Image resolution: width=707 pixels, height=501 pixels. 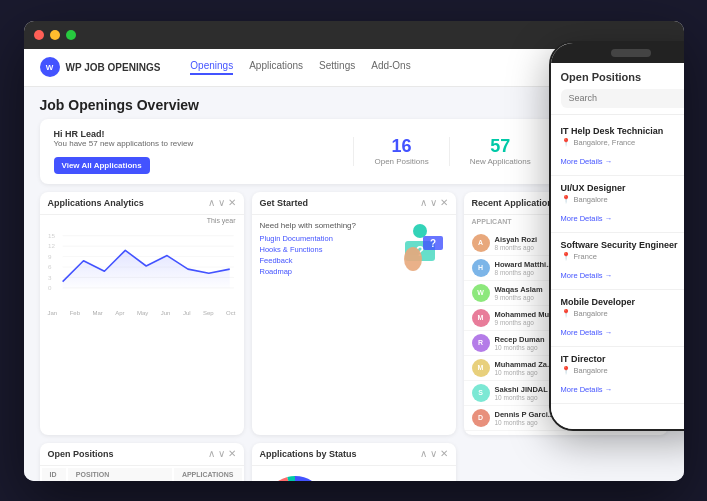 I want to click on analytics-down-icon: ∨, so click(x=222, y=203).